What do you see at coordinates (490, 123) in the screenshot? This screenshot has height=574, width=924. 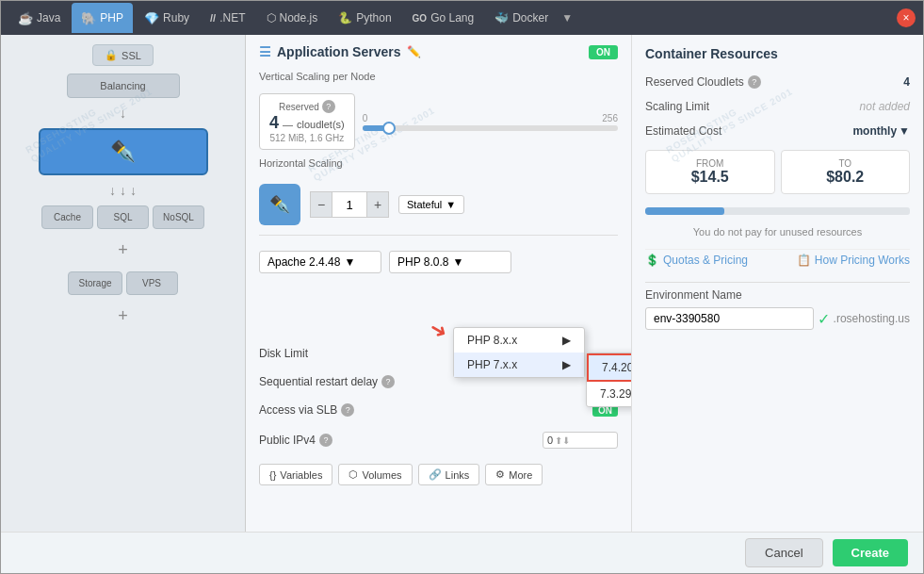 I see `vertical-slider-container: 0 256` at bounding box center [490, 123].